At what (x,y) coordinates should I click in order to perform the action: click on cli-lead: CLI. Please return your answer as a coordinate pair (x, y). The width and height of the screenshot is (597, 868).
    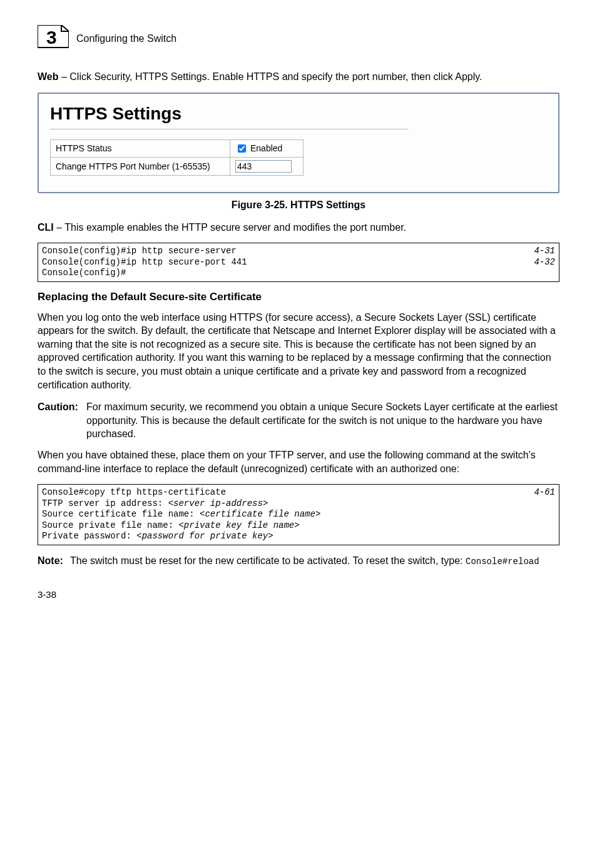
    Looking at the image, I should click on (46, 228).